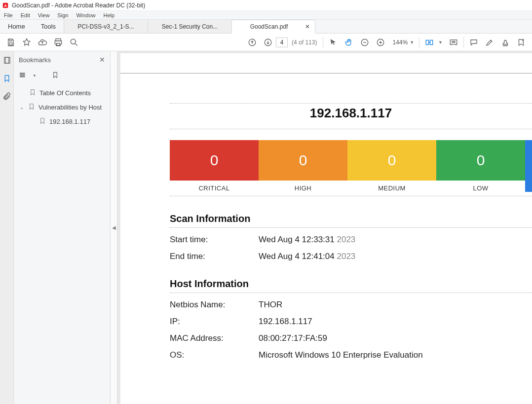  What do you see at coordinates (7, 96) in the screenshot?
I see `attachments-icon` at bounding box center [7, 96].